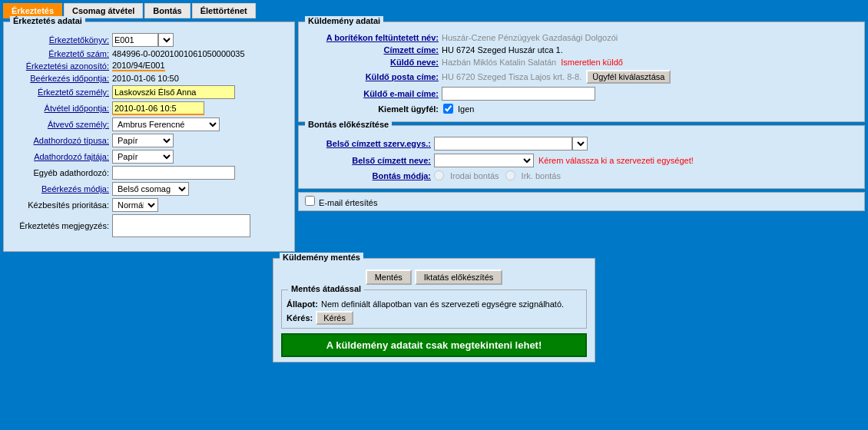  What do you see at coordinates (143, 157) in the screenshot?
I see `adathordozó-fajtája-select: Papír` at bounding box center [143, 157].